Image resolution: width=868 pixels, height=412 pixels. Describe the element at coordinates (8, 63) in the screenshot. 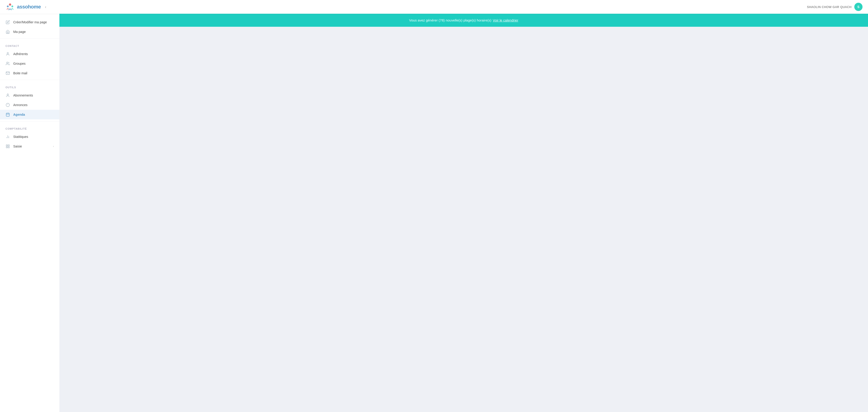

I see `group-icon` at that location.